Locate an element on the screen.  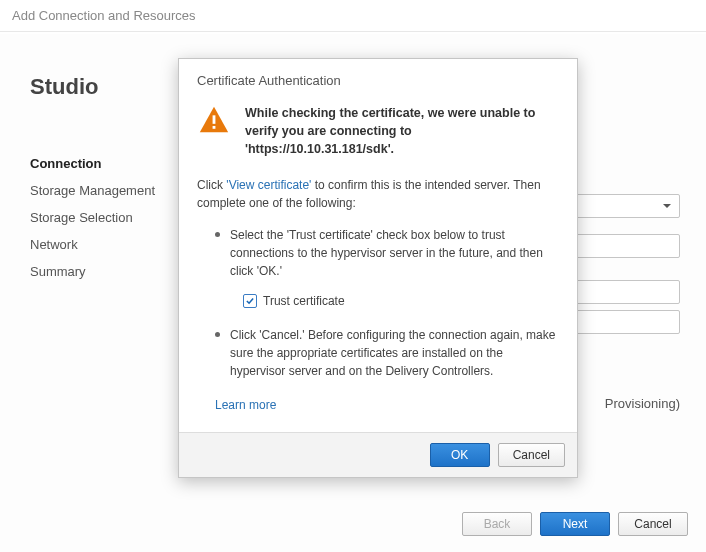
back-button: Back is located at coordinates (497, 524).